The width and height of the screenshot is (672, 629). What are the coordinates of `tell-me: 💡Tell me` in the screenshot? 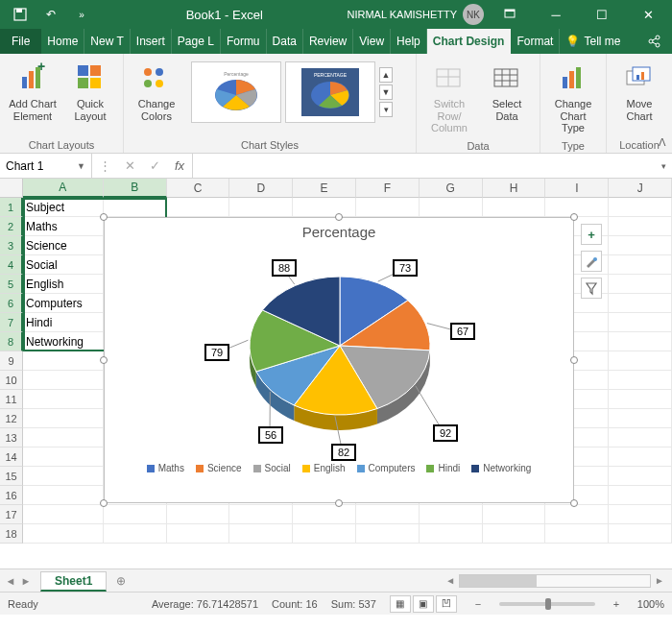 It's located at (597, 41).